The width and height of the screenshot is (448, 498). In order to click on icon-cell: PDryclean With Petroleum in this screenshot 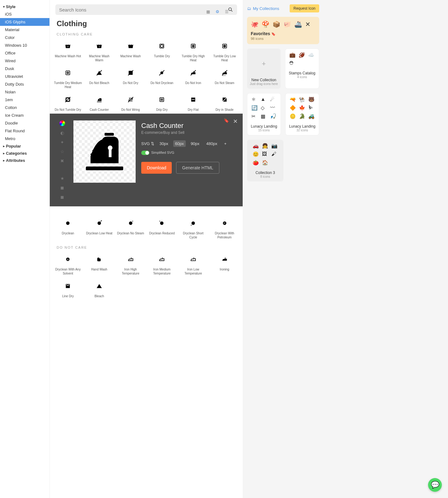, I will do `click(225, 228)`.